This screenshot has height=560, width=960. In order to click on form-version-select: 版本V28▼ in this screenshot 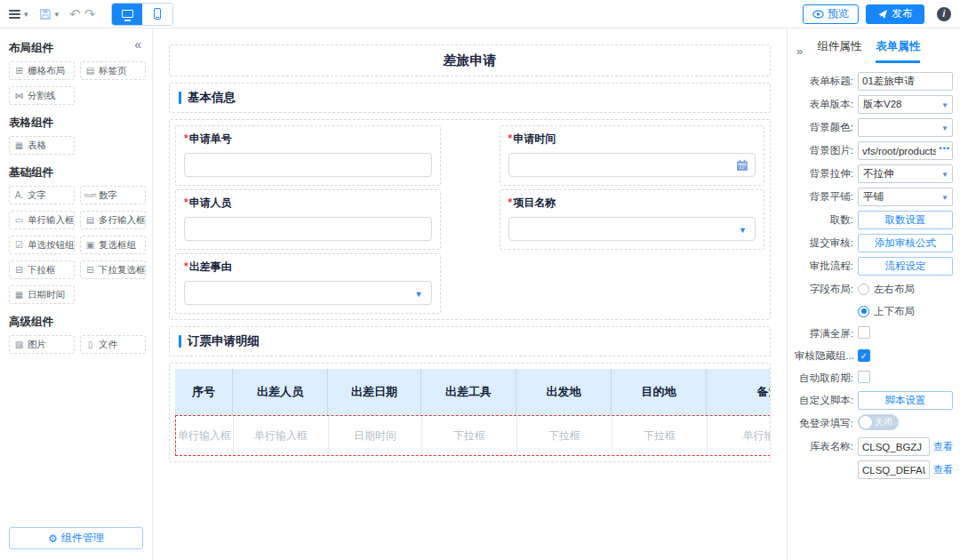, I will do `click(905, 105)`.